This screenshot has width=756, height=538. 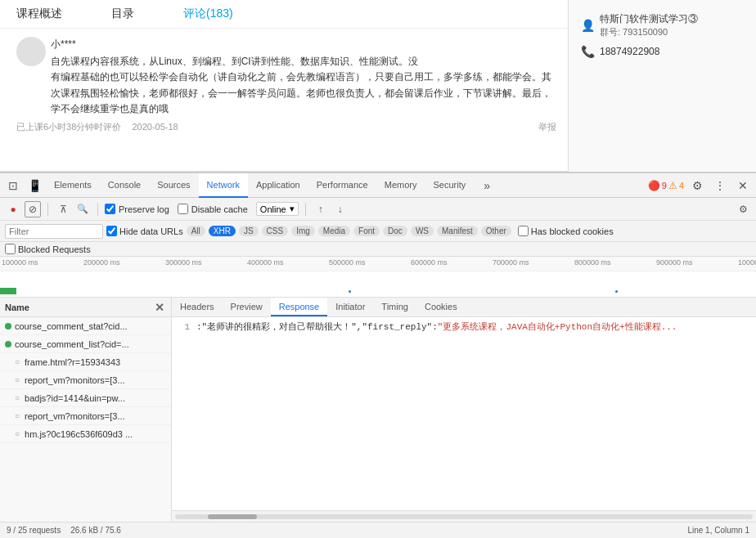 What do you see at coordinates (73, 186) in the screenshot?
I see `tab-elements: Elements` at bounding box center [73, 186].